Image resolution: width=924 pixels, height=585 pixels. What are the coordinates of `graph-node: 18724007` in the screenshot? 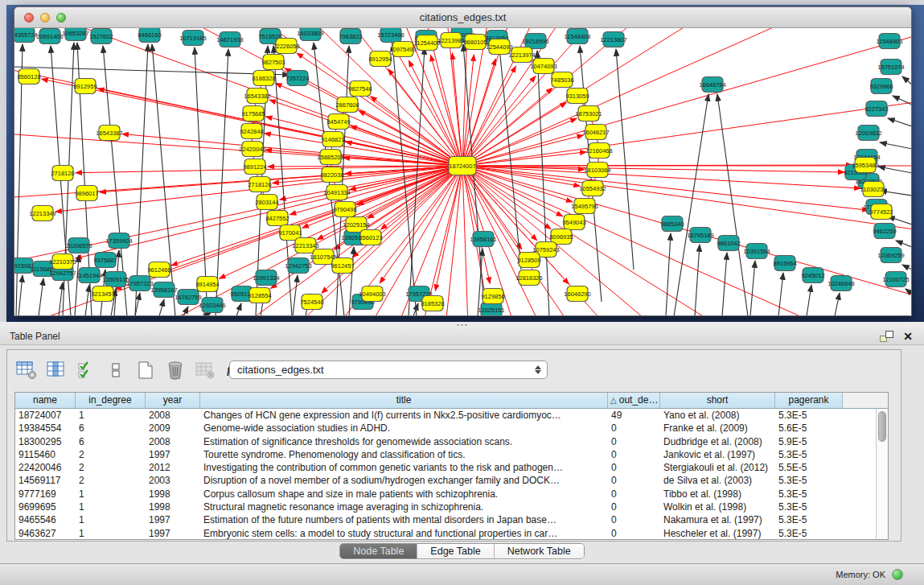 It's located at (462, 166).